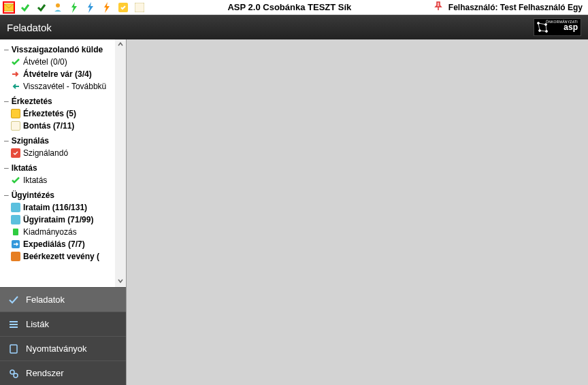 The height and width of the screenshot is (385, 588). What do you see at coordinates (510, 7) in the screenshot?
I see `toolbar-right: Felhasználó: Test Felhasználó Egy` at bounding box center [510, 7].